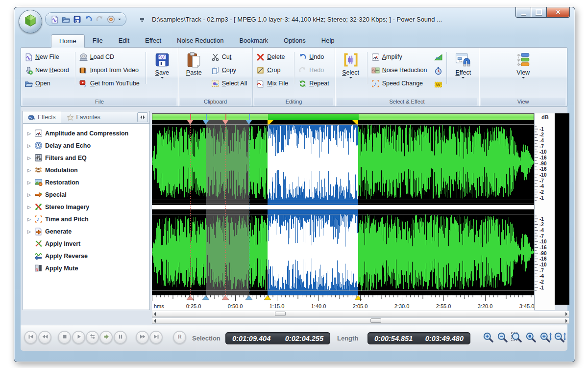 The width and height of the screenshot is (588, 368). Describe the element at coordinates (400, 57) in the screenshot. I see `amplify-button: Amplify` at that location.